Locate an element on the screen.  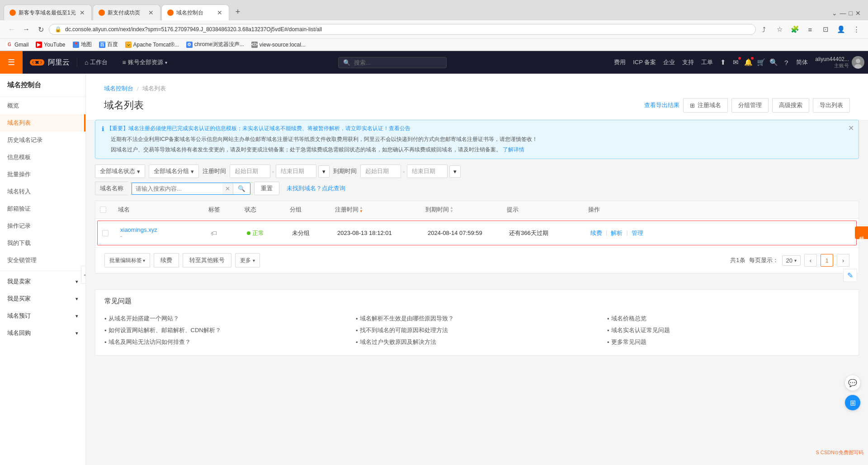
faq-item-1-3: 域名及网站无法访问如何排查？ is located at coordinates (226, 342).